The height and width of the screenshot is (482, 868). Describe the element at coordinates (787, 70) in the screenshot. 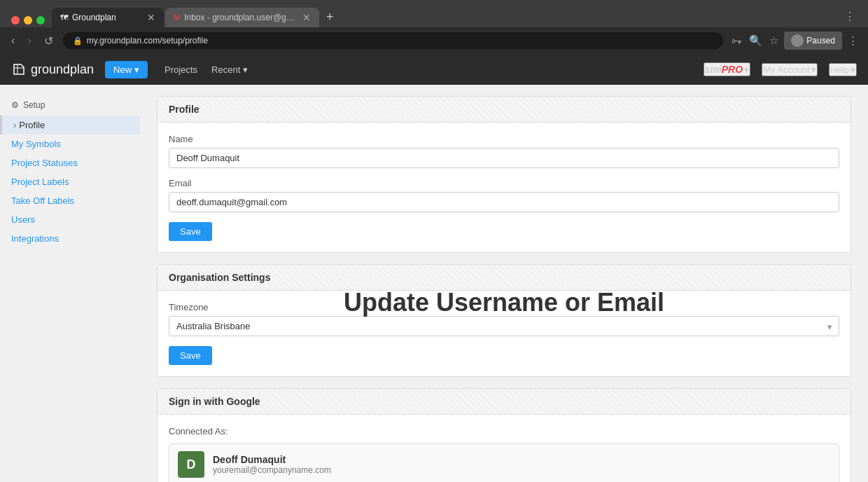

I see `my-account-label: My Account` at that location.